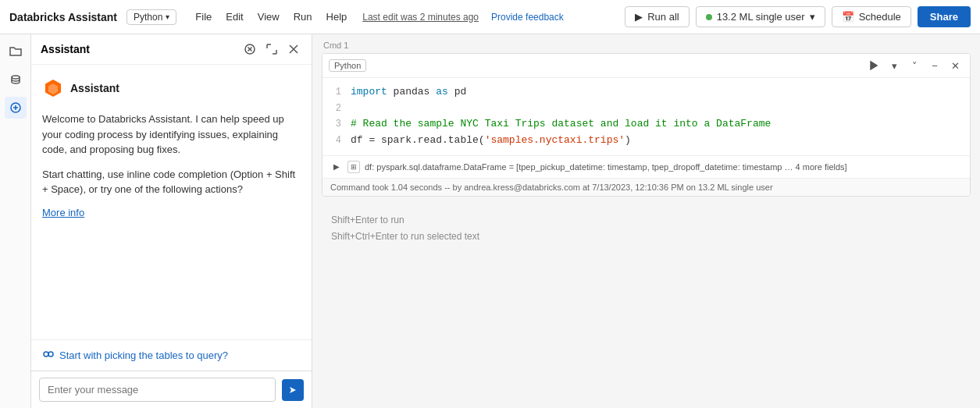 The height and width of the screenshot is (408, 980). What do you see at coordinates (303, 17) in the screenshot?
I see `menu-run: Run` at bounding box center [303, 17].